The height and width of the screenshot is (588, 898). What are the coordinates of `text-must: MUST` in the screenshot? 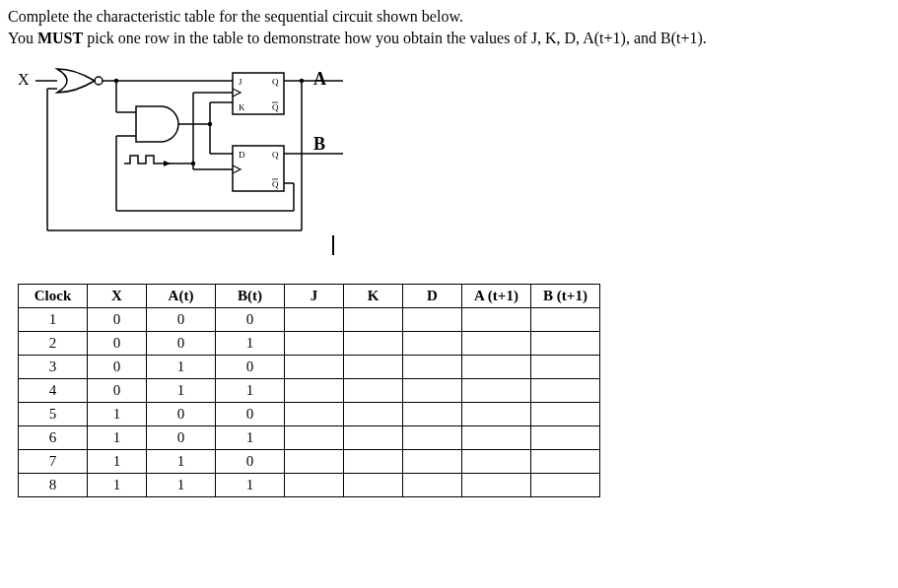 It's located at (60, 37).